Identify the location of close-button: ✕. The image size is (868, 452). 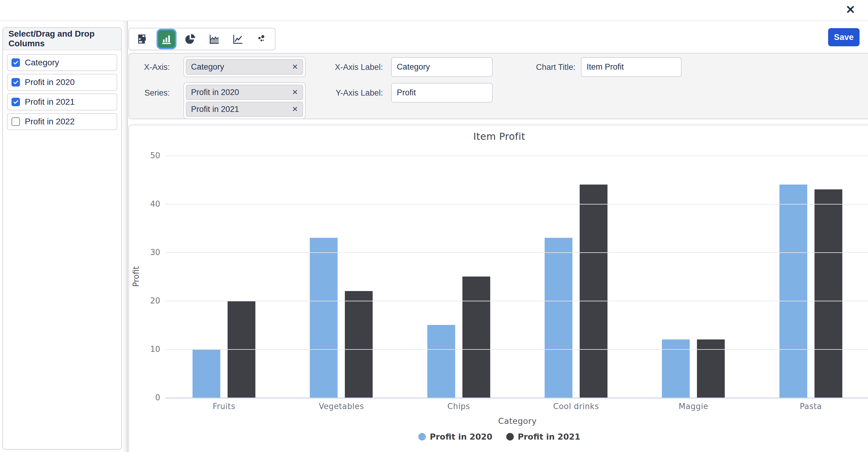
(850, 9).